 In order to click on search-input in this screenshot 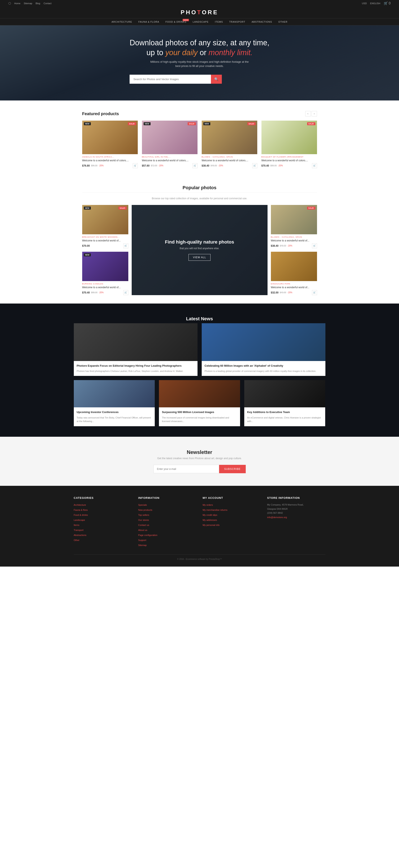, I will do `click(170, 79)`.